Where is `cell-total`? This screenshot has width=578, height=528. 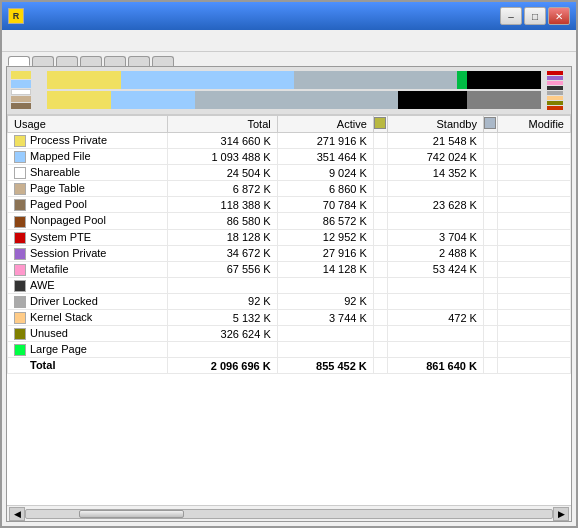
cell-total is located at coordinates (222, 285).